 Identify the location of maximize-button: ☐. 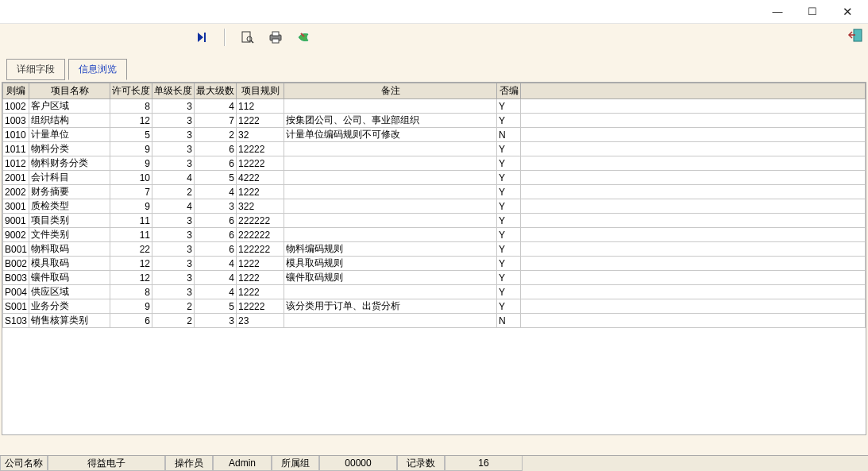
(812, 12).